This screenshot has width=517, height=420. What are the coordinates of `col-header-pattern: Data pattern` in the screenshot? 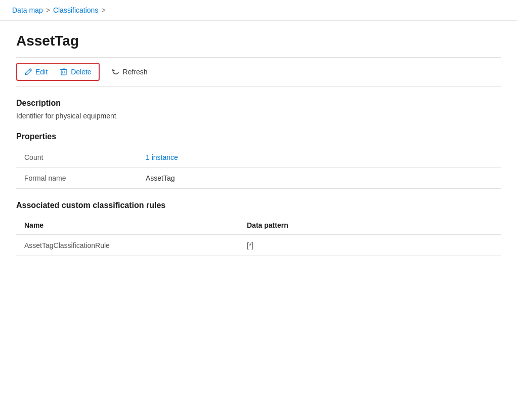 It's located at (370, 225).